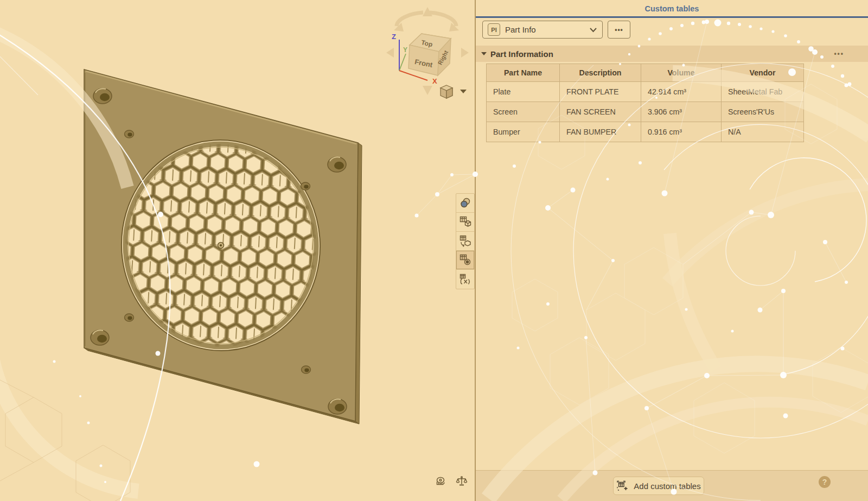 The height and width of the screenshot is (501, 868). Describe the element at coordinates (465, 279) in the screenshot. I see `toolbar-featurescript-table-button` at that location.